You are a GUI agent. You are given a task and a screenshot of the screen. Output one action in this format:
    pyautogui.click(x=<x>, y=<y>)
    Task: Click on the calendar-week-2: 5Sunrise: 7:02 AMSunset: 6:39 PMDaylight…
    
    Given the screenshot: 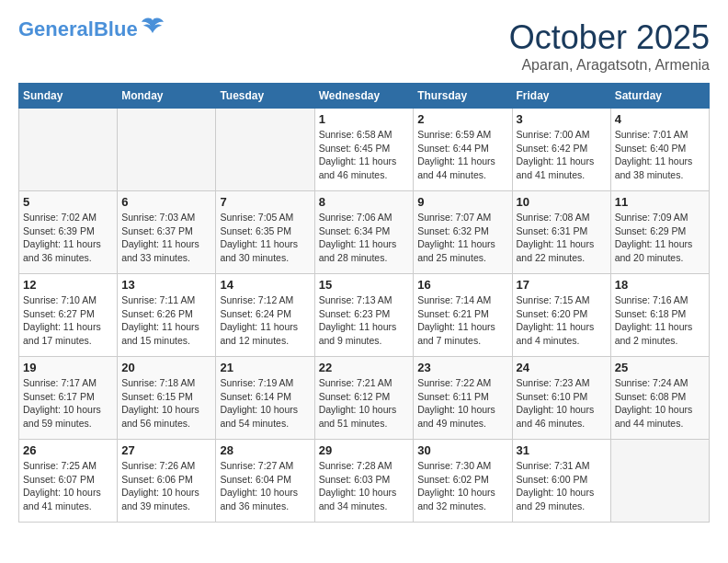 What is the action you would take?
    pyautogui.click(x=364, y=233)
    